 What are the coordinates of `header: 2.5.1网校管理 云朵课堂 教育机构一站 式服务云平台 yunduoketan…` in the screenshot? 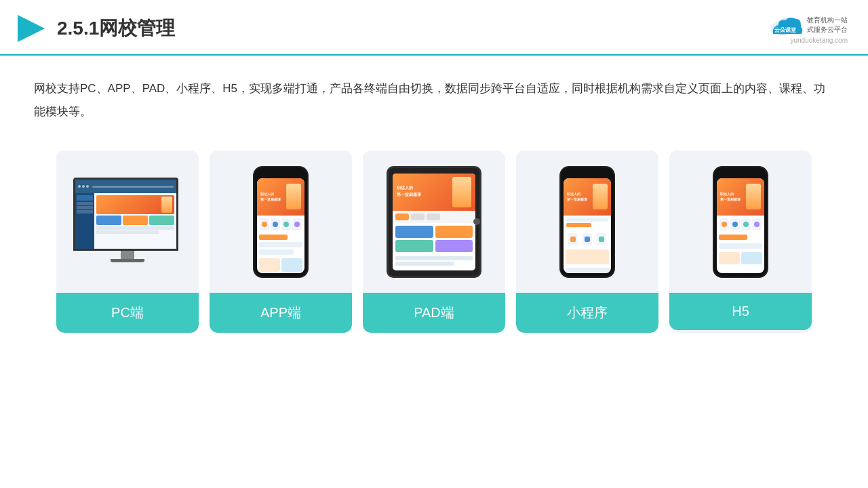 It's located at (434, 28).